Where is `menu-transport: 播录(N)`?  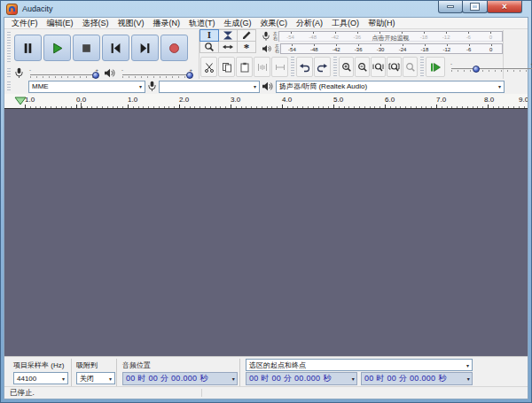 menu-transport: 播录(N) is located at coordinates (167, 23).